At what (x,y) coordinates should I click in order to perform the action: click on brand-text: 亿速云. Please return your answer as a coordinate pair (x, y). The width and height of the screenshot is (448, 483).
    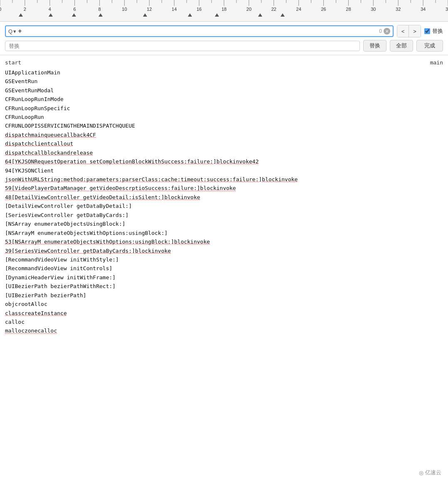
    Looking at the image, I should click on (433, 473).